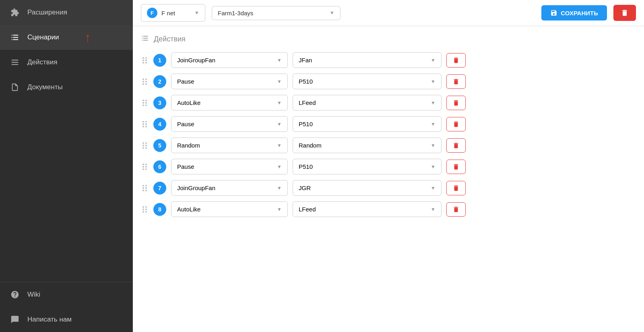  What do you see at coordinates (66, 307) in the screenshot?
I see `sidebar-bottom: Wiki Написать нам` at bounding box center [66, 307].